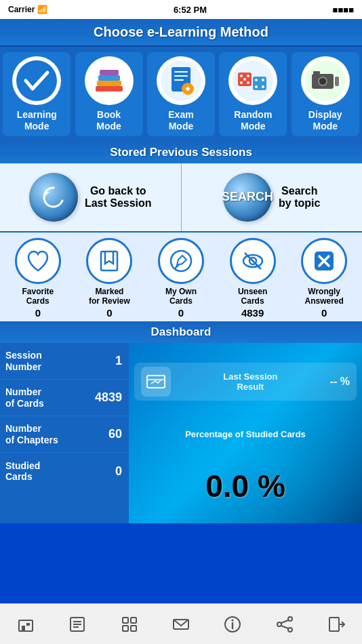  I want to click on unseen-cards-icon, so click(253, 261).